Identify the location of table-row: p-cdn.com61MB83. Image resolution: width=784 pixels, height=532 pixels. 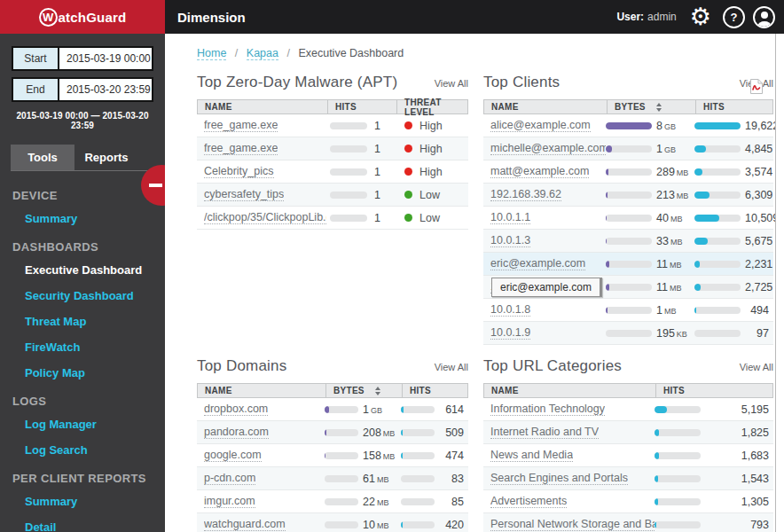
(333, 479).